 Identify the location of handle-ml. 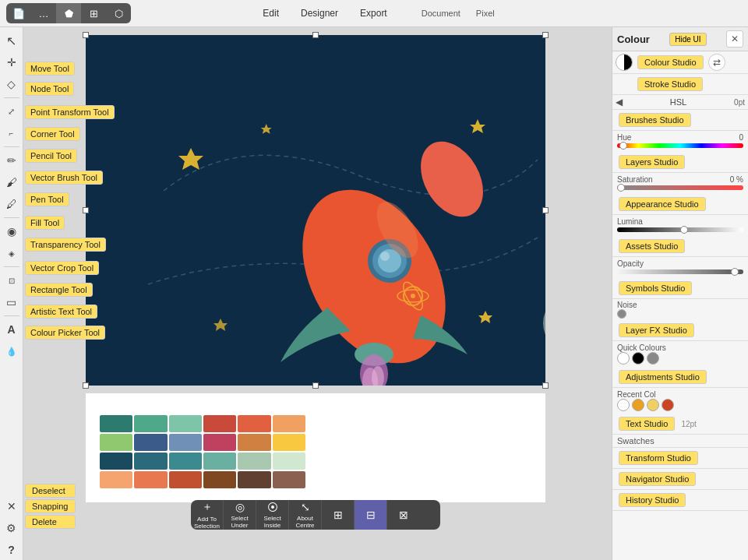
(86, 210).